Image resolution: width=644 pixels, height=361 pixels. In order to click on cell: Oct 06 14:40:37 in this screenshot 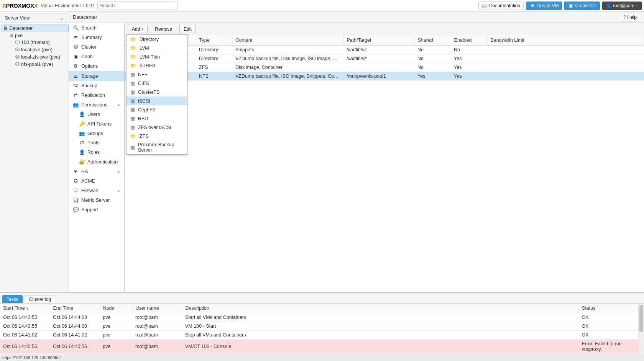, I will do `click(75, 354)`.